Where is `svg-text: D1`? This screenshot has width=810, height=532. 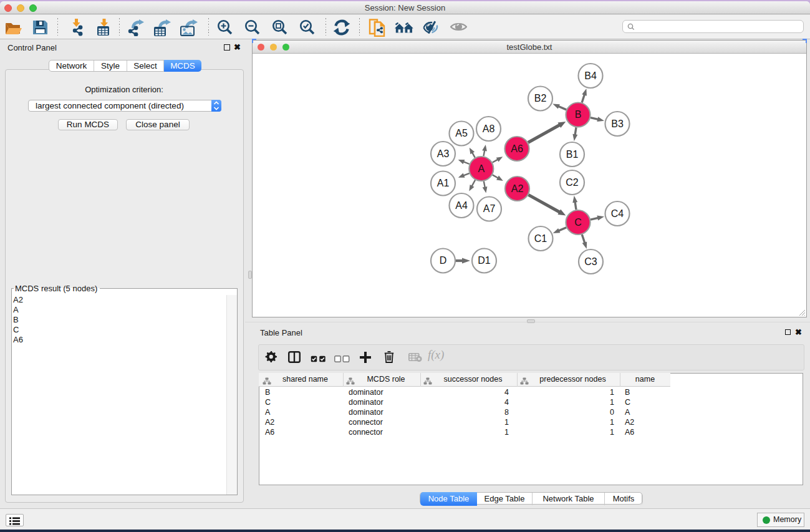
svg-text: D1 is located at coordinates (484, 261).